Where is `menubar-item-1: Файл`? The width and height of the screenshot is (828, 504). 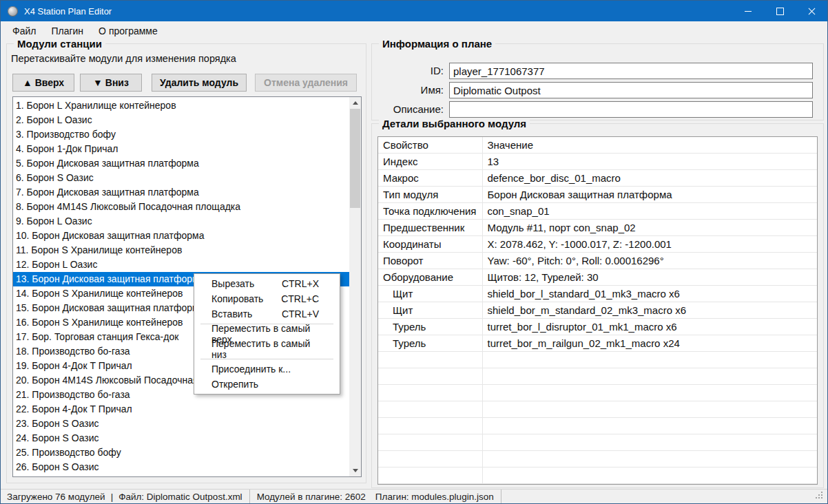 menubar-item-1: Файл is located at coordinates (24, 31).